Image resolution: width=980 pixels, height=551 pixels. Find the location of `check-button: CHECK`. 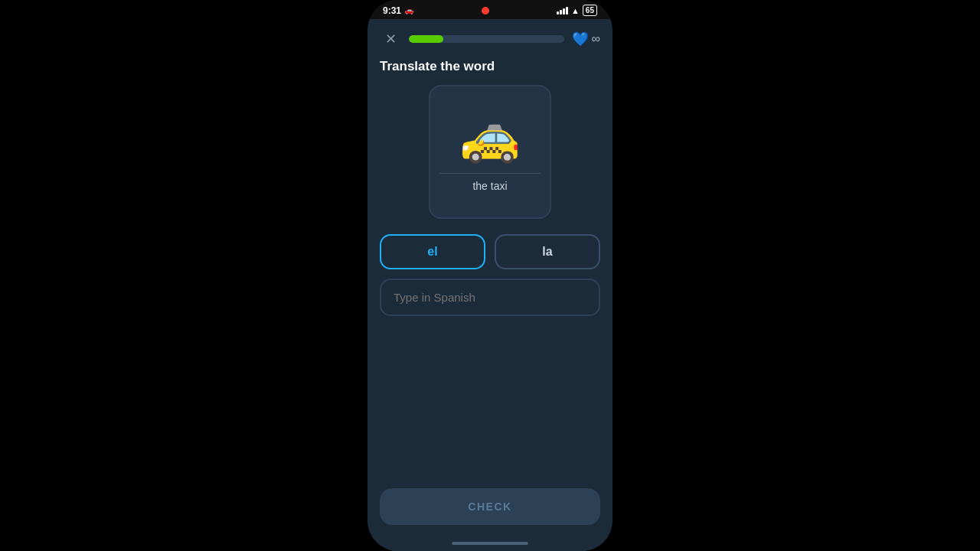

check-button: CHECK is located at coordinates (490, 507).